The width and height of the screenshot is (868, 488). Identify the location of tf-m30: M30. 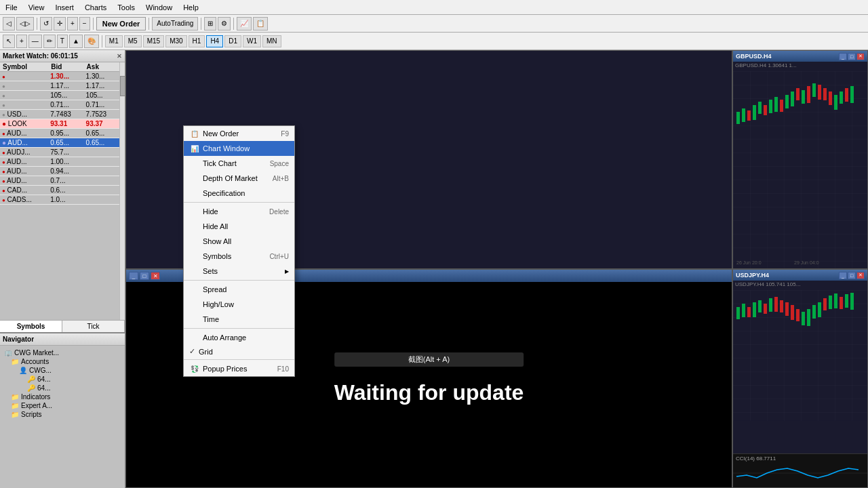
(176, 41).